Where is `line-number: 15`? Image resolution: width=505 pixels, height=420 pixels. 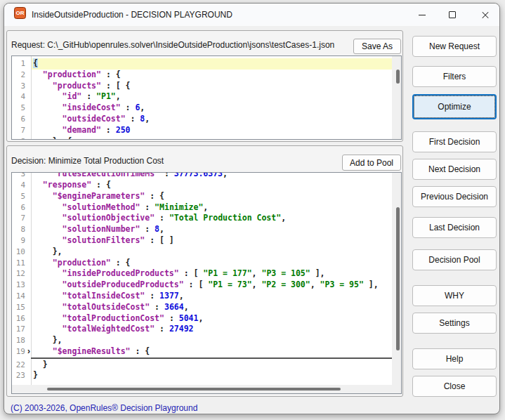 line-number: 15 is located at coordinates (18, 308).